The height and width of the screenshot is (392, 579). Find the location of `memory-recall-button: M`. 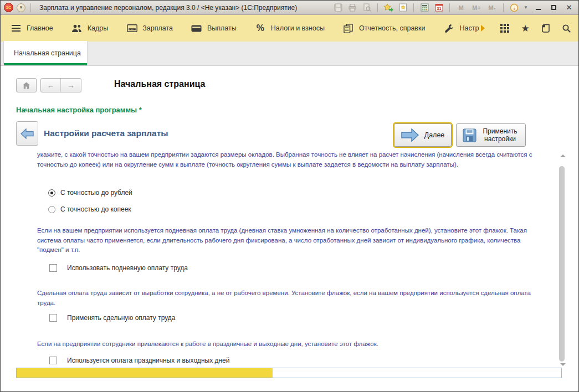

memory-recall-button: M is located at coordinates (461, 8).